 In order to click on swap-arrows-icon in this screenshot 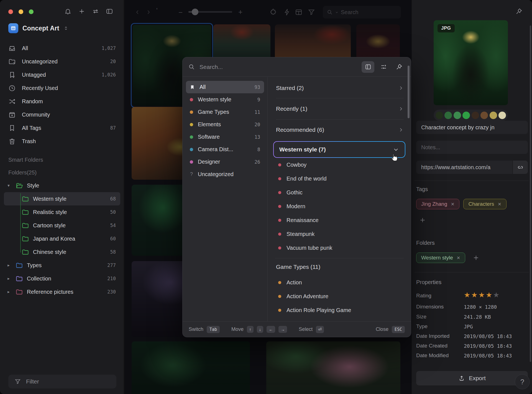, I will do `click(96, 11)`.